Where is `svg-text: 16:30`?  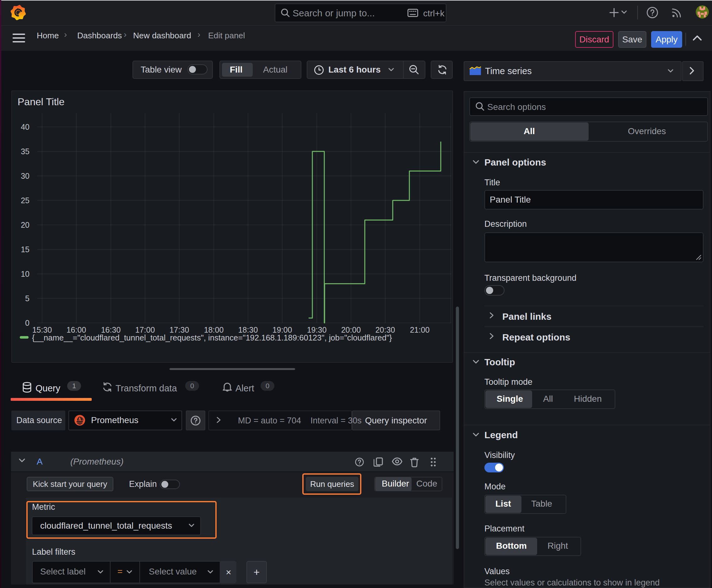 svg-text: 16:30 is located at coordinates (111, 330).